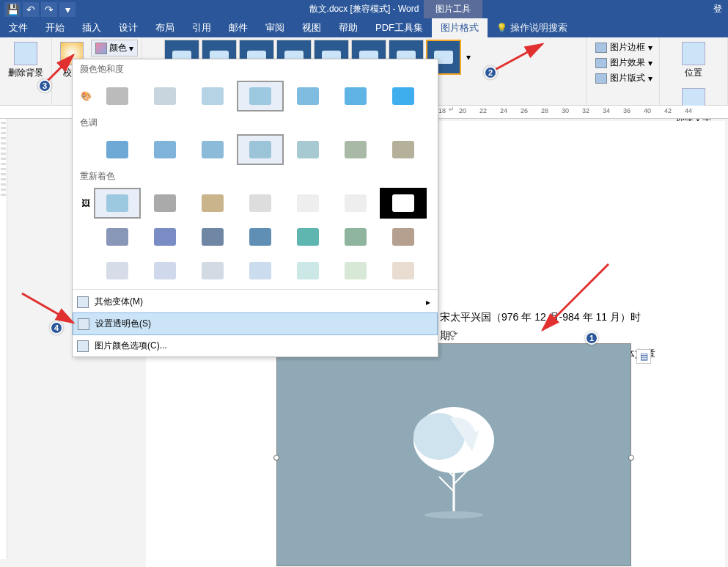 The width and height of the screenshot is (728, 567). What do you see at coordinates (86, 96) in the screenshot?
I see `saturation-icon: 🎨` at bounding box center [86, 96].